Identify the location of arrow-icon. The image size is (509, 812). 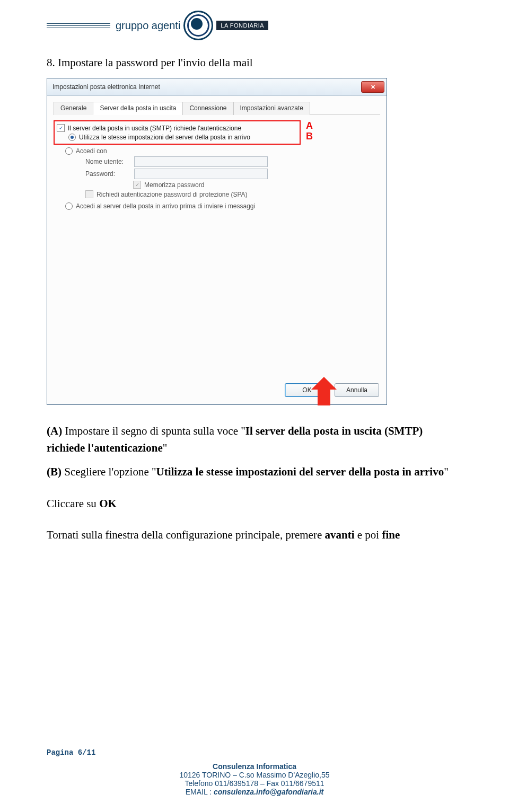
(322, 390).